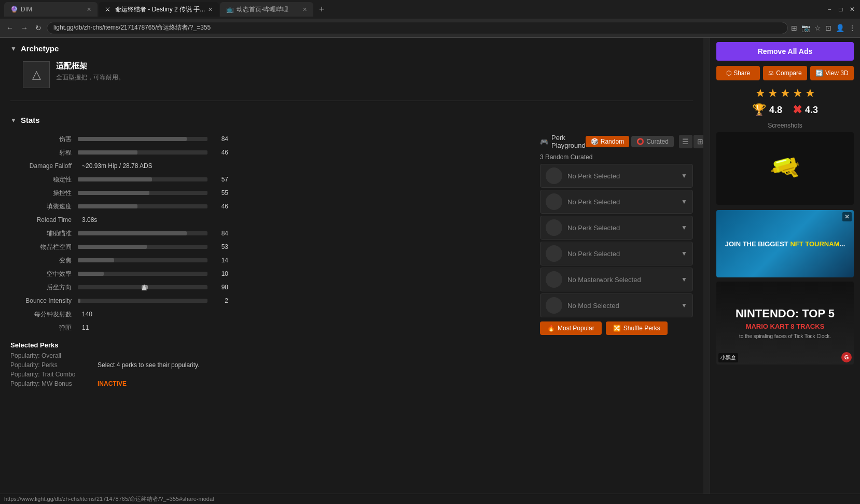 The width and height of the screenshot is (860, 504). Describe the element at coordinates (706, 271) in the screenshot. I see `scrollbar` at that location.